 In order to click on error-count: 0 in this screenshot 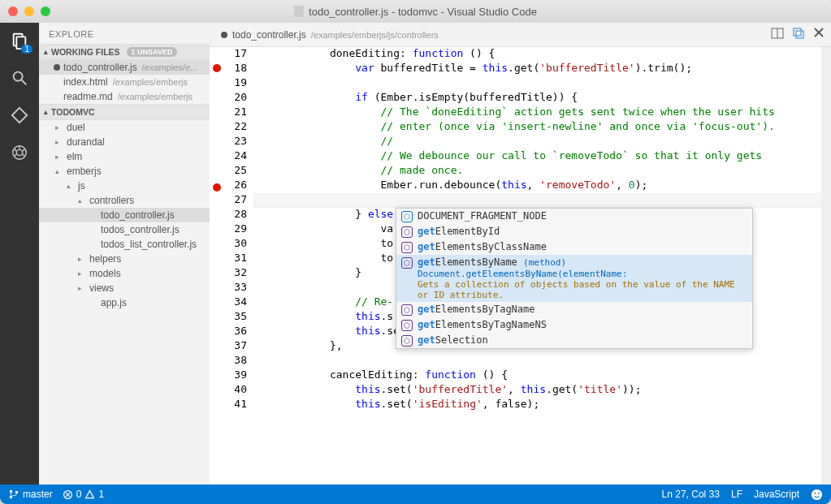, I will do `click(80, 494)`.